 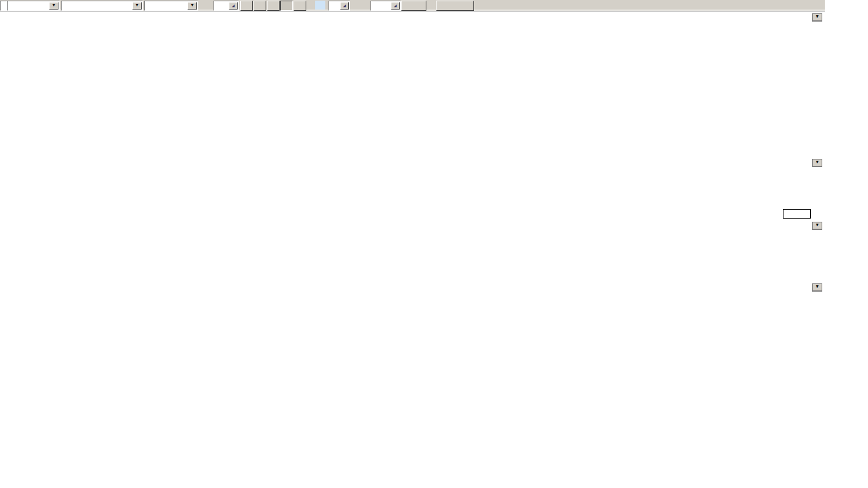 What do you see at coordinates (817, 226) in the screenshot?
I see `macd-pane-dropdown-button: ▼` at bounding box center [817, 226].